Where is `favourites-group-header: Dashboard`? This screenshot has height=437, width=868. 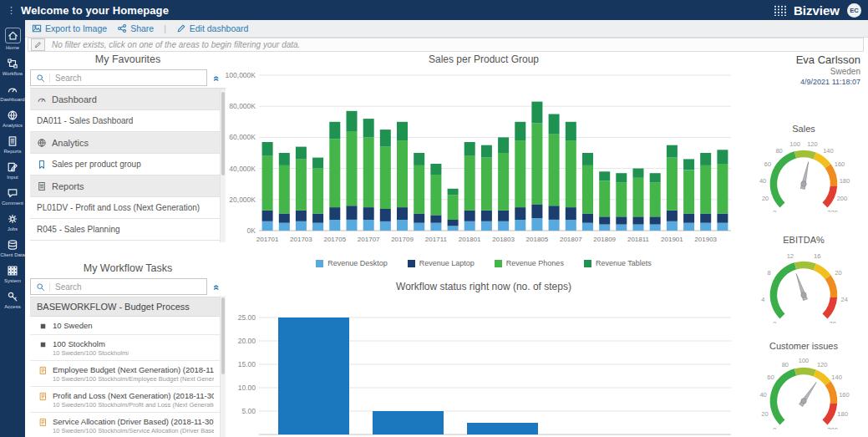 favourites-group-header: Dashboard is located at coordinates (128, 99).